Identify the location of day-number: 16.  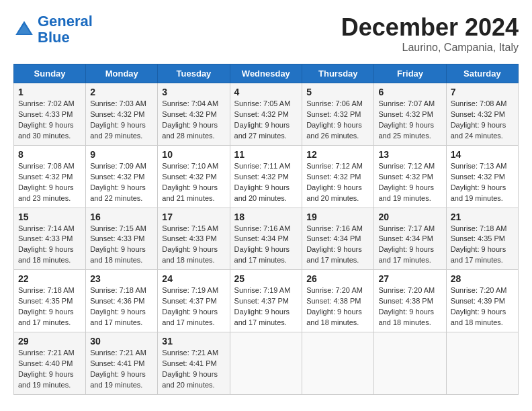
(122, 217).